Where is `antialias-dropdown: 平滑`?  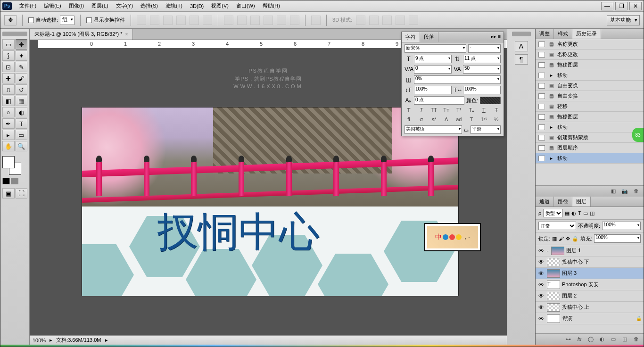
antialias-dropdown: 平滑 is located at coordinates (486, 130).